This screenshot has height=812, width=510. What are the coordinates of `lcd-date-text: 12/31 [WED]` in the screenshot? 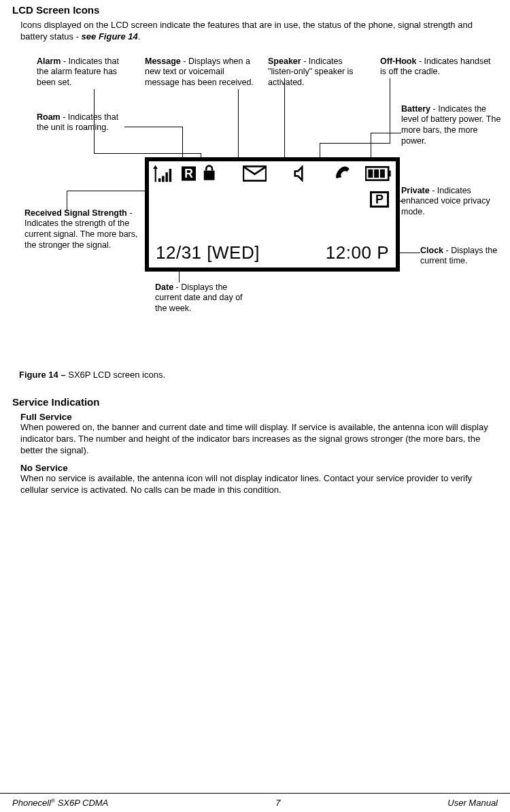 It's located at (208, 253).